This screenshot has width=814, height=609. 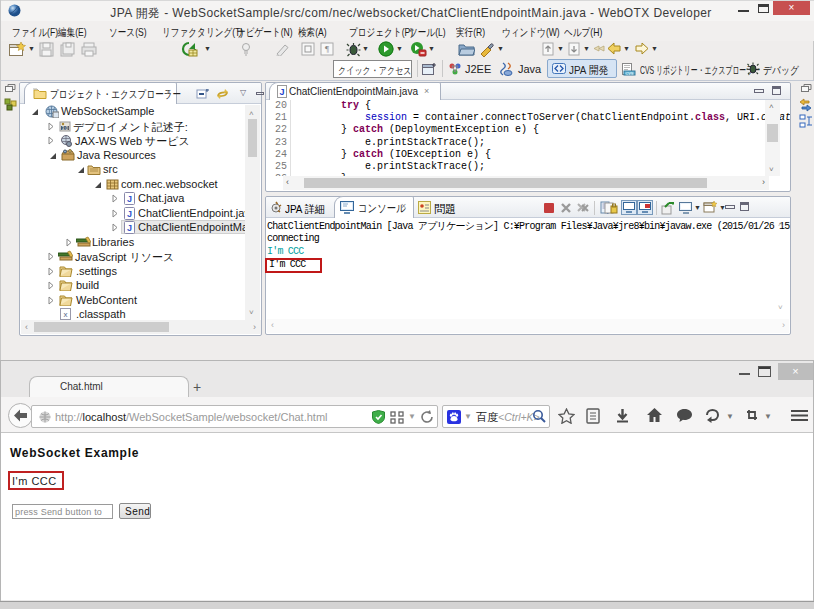 What do you see at coordinates (630, 74) in the screenshot?
I see `svg-text: CVS` at bounding box center [630, 74].